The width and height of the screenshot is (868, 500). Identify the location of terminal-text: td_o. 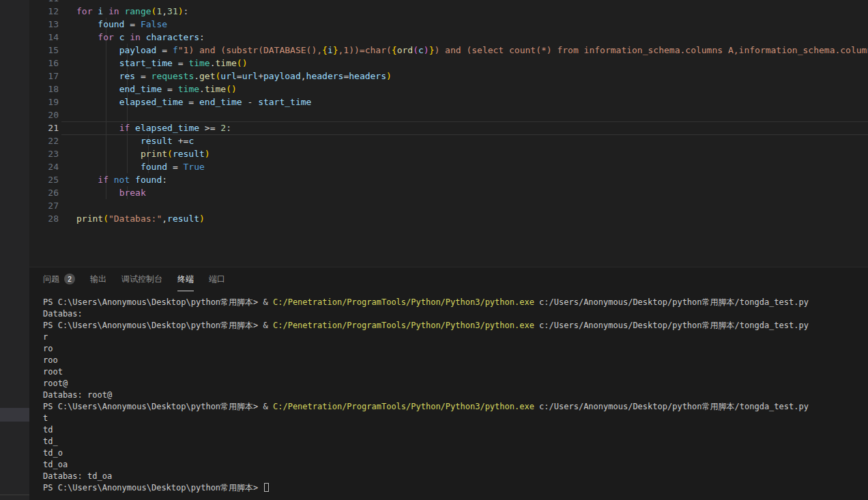
(53, 453).